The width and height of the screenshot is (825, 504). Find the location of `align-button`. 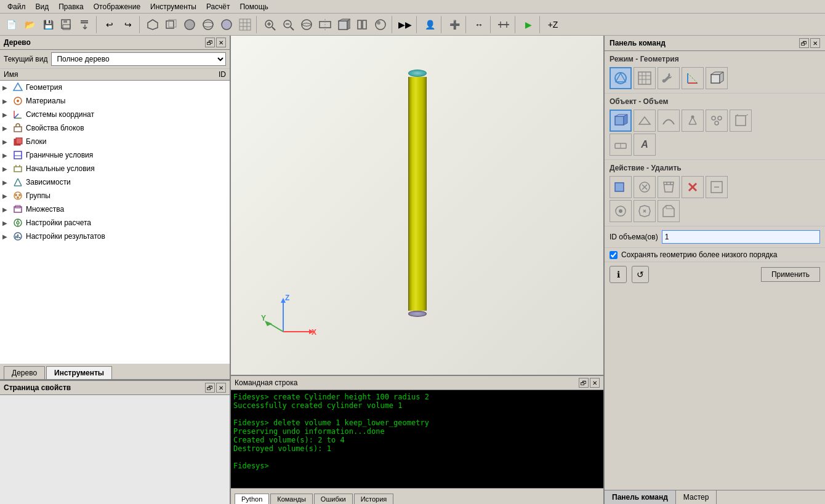

align-button is located at coordinates (504, 25).